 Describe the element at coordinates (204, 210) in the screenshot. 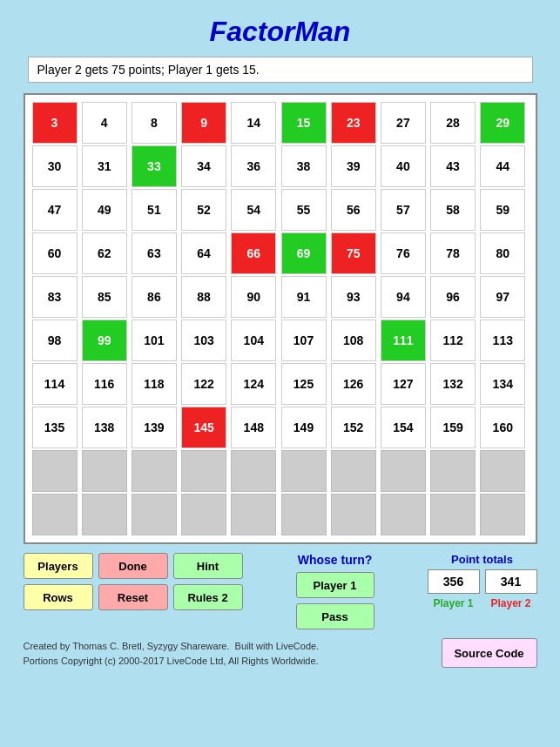

I see `grid-cell: 52` at that location.